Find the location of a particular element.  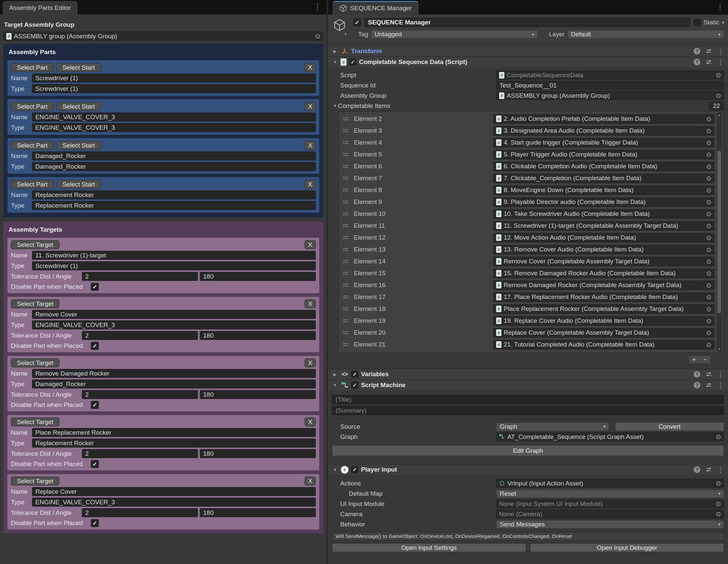

element-object-field: # 10. Take Screwdriver Audio (Completabl… is located at coordinates (604, 214).